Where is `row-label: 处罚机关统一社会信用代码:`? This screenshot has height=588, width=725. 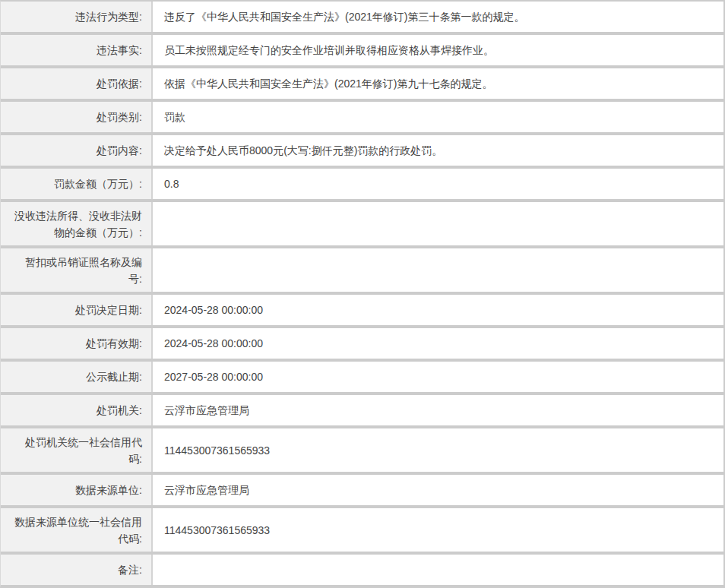 row-label: 处罚机关统一社会信用代码: is located at coordinates (77, 450).